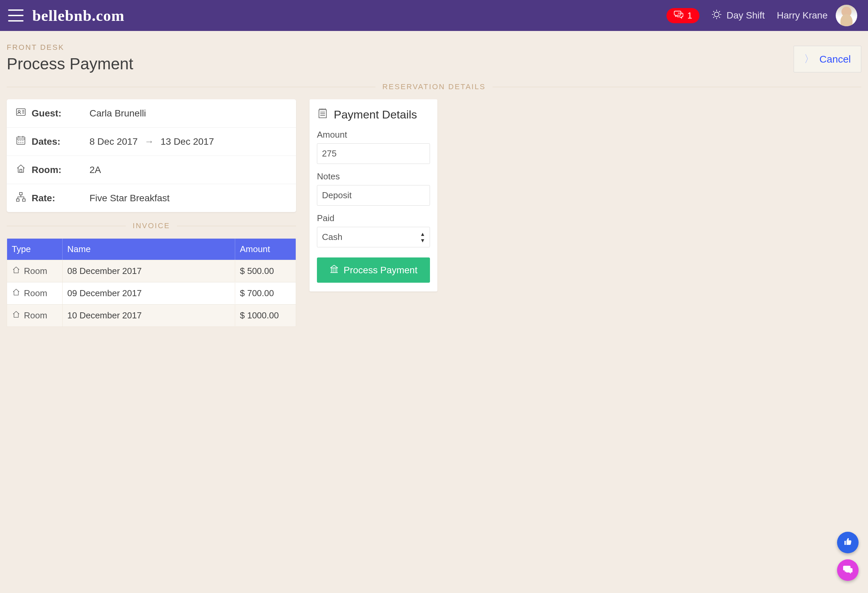 The width and height of the screenshot is (868, 593). What do you see at coordinates (373, 135) in the screenshot?
I see `amount-label: Amount` at bounding box center [373, 135].